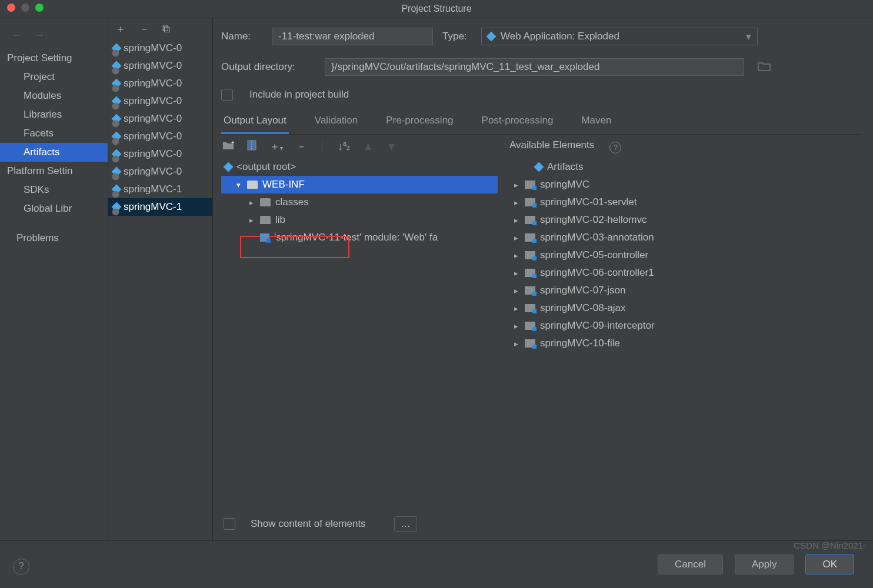 The height and width of the screenshot is (588, 873). What do you see at coordinates (11, 8) in the screenshot?
I see `window-close-icon` at bounding box center [11, 8].